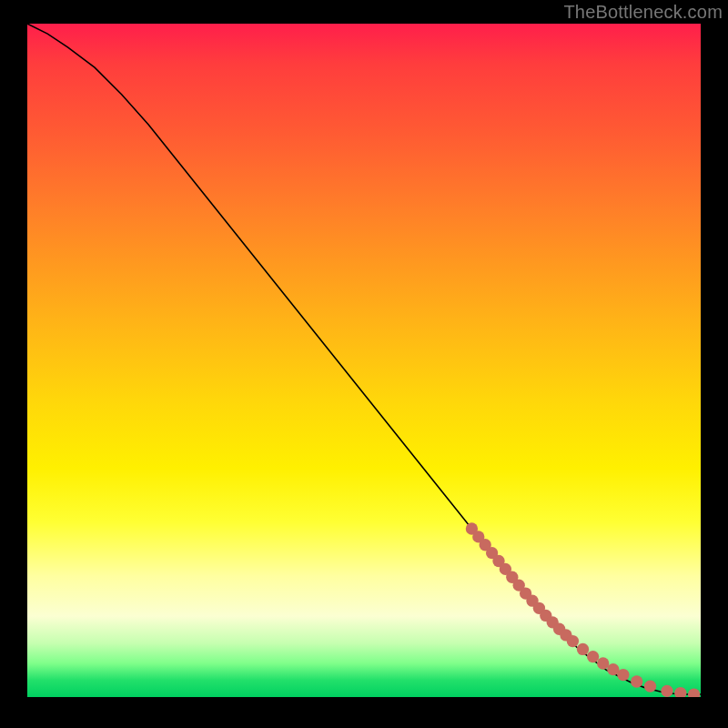 The width and height of the screenshot is (728, 728). What do you see at coordinates (642, 13) in the screenshot?
I see `watermark-text: TheBottleneck.com` at bounding box center [642, 13].